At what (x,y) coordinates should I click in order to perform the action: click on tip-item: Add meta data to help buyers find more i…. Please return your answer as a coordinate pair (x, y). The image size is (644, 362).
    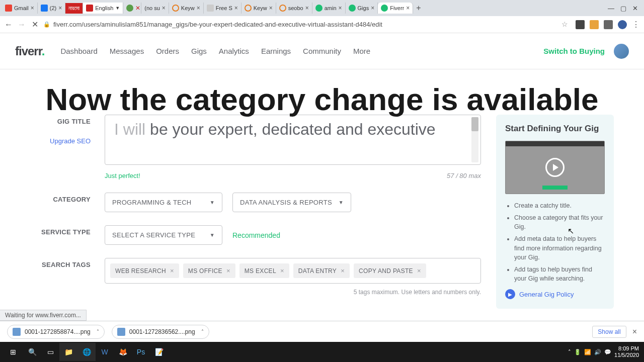
    Looking at the image, I should click on (559, 248).